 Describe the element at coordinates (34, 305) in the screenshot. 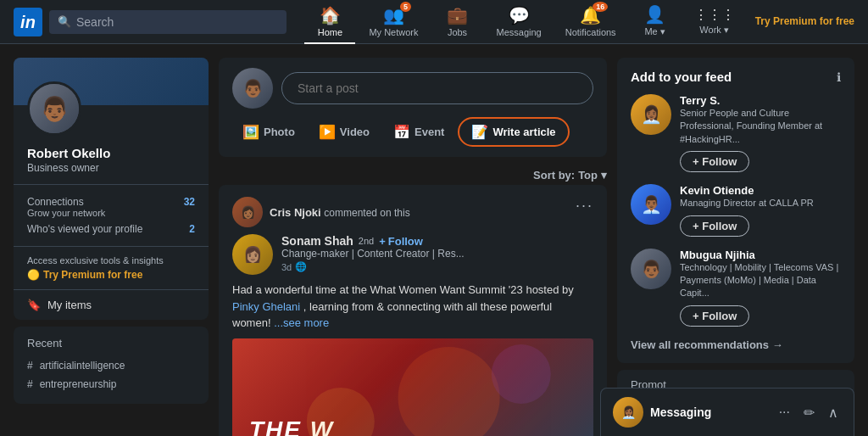

I see `bookmark-icon: 🔖` at that location.